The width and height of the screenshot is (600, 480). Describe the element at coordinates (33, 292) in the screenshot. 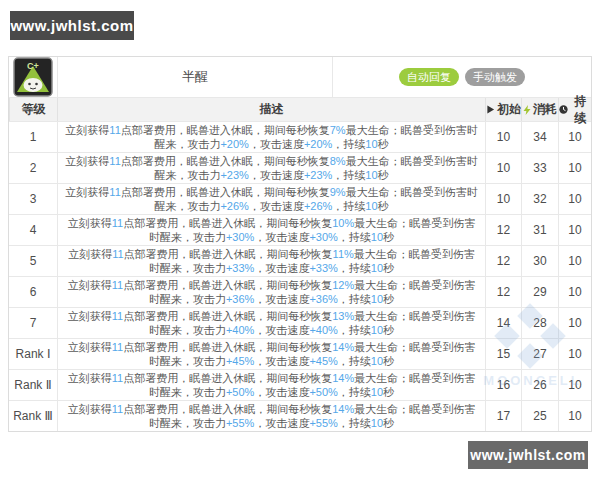

I see `level-cell: 6` at that location.